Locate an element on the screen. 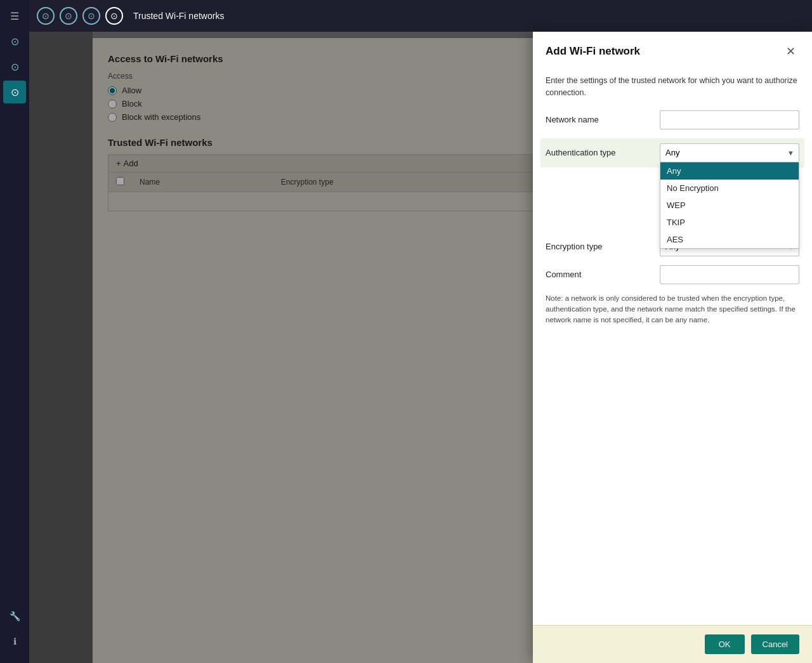 The image size is (812, 663). dropdown-no-encryption: No Encryption is located at coordinates (730, 188).